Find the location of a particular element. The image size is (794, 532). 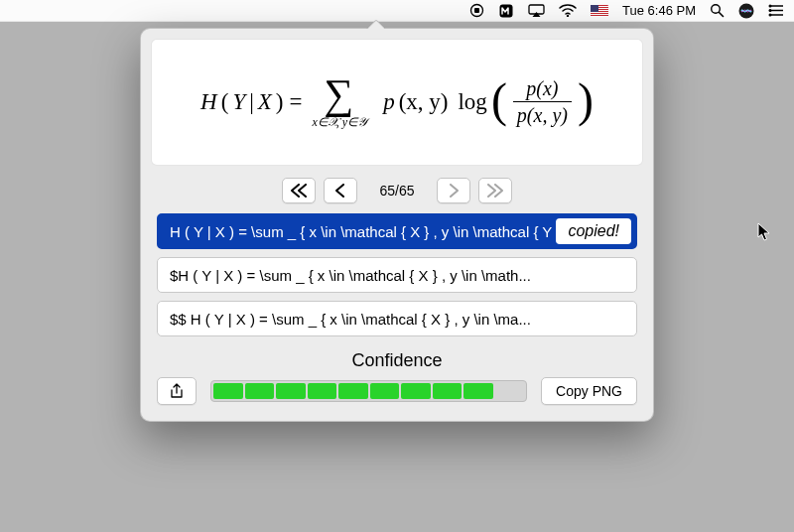

sum-operator: ∑ x∈𝒳, y∈𝒴 is located at coordinates (339, 102).